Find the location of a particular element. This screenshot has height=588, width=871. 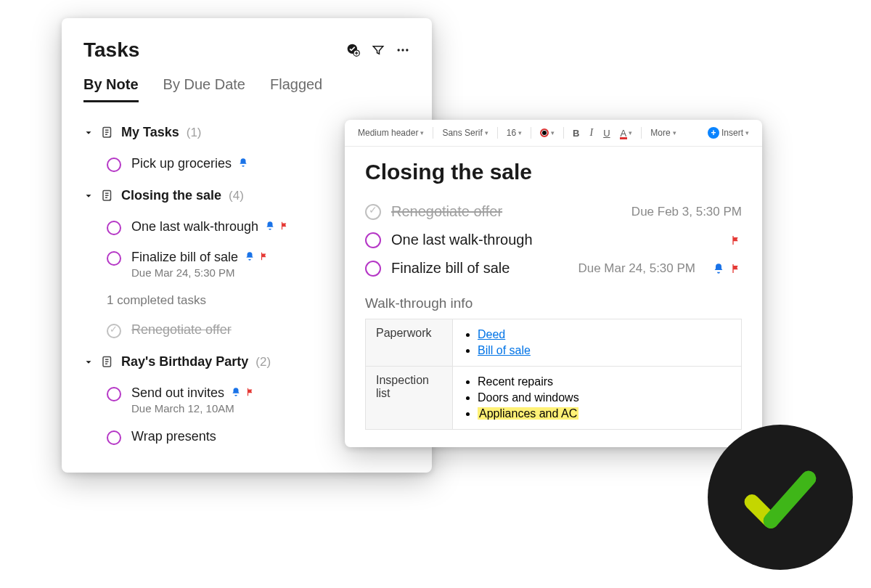

editor-task-row: Finalize bill of sale Due Mar 24, 5:30 P… is located at coordinates (553, 269).